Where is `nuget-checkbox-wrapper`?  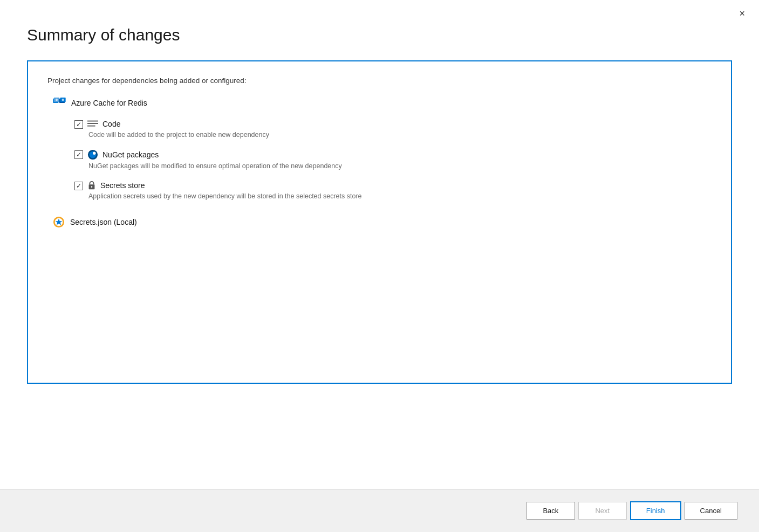
nuget-checkbox-wrapper is located at coordinates (79, 155).